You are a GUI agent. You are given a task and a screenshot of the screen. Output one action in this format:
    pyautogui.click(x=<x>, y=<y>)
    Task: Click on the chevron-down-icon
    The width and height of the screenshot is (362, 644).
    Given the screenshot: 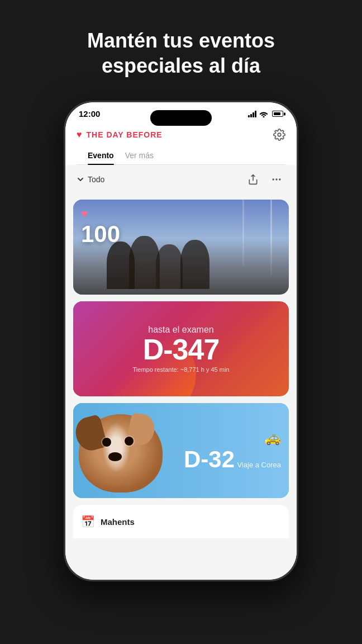 What is the action you would take?
    pyautogui.click(x=80, y=179)
    